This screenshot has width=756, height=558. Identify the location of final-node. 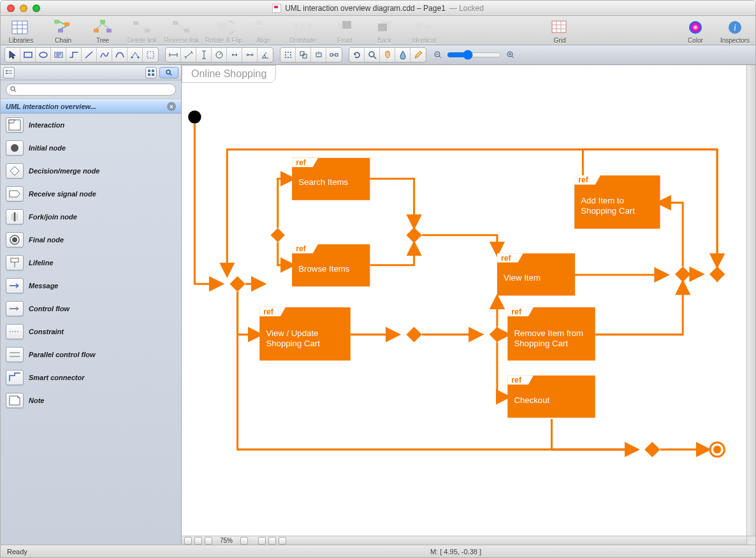
(717, 450).